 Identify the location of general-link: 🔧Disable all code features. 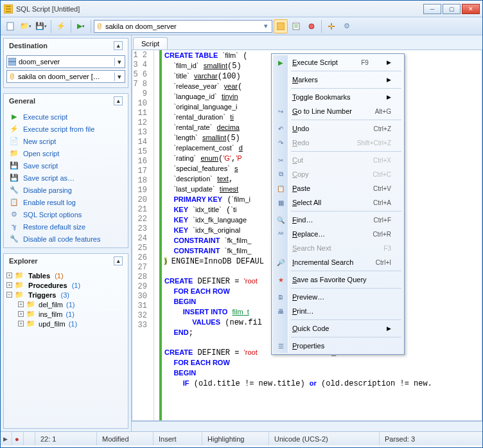
(66, 239).